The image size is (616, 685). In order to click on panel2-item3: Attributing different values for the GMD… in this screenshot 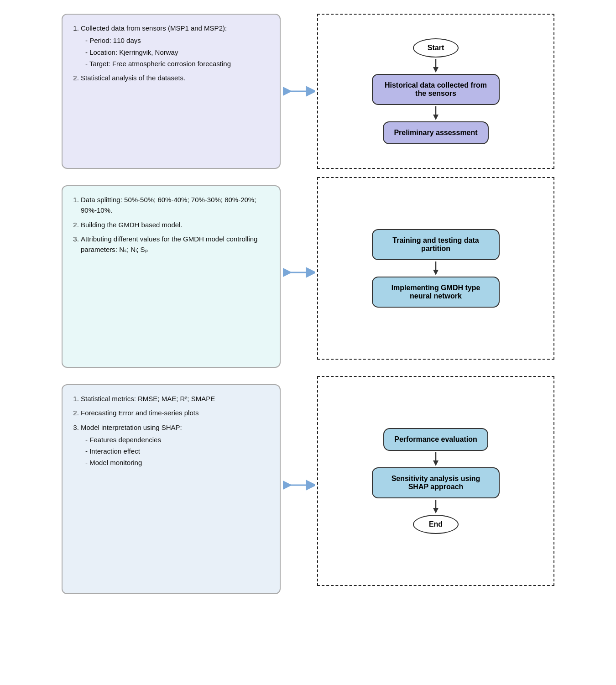, I will do `click(176, 245)`.